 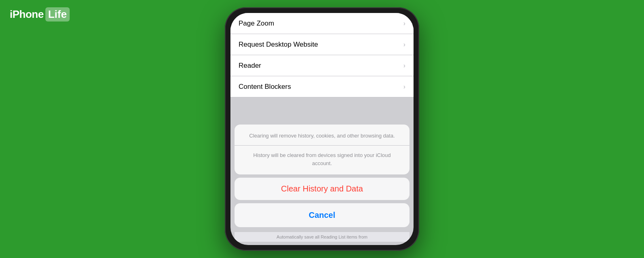 I want to click on settings-item-content-blockers: Content Blockers ›, so click(x=322, y=87).